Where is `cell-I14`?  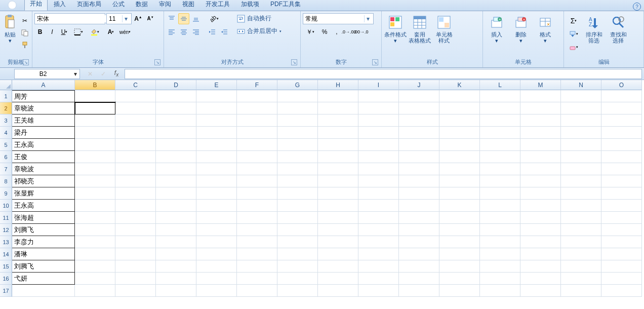 cell-I14 is located at coordinates (379, 254).